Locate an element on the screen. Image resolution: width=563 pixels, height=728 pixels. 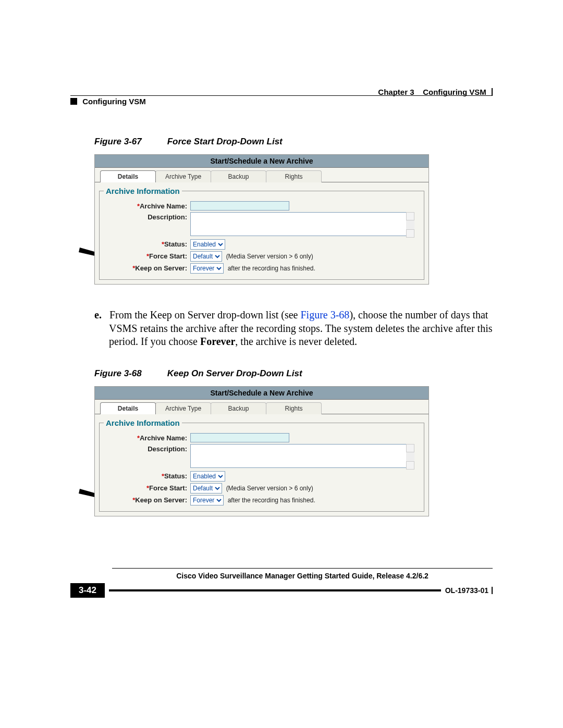
header-right: Chapter 3 Configuring VSM is located at coordinates (435, 92).